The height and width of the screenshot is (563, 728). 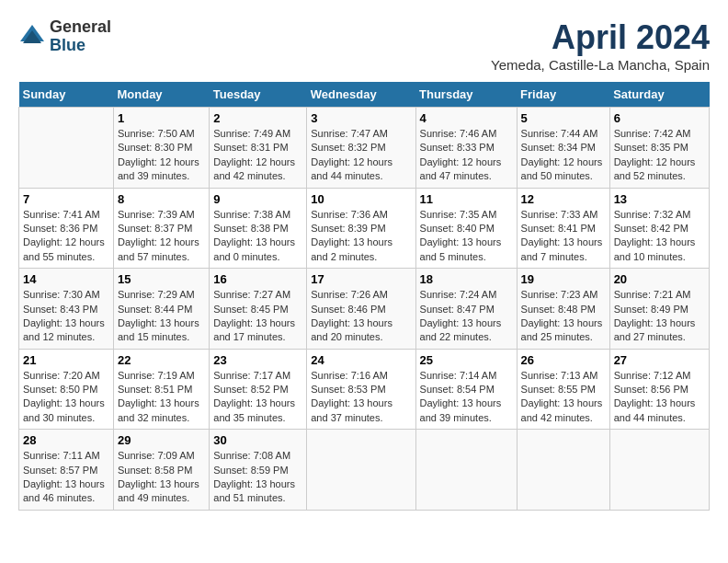 I want to click on day-info: Sunrise: 7:19 AMSunset: 8:51 PMDaylight:…, so click(x=158, y=396).